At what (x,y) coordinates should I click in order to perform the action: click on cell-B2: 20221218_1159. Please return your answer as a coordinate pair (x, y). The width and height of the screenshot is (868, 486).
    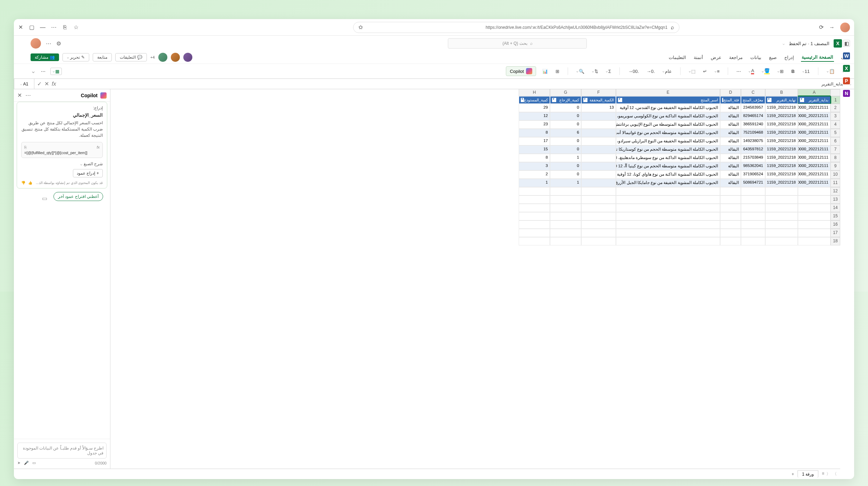
    Looking at the image, I should click on (782, 108).